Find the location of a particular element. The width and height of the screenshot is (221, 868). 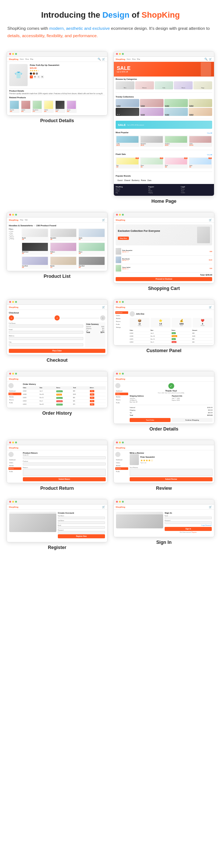

si-register-anchor: Register is located at coordinates (194, 532).